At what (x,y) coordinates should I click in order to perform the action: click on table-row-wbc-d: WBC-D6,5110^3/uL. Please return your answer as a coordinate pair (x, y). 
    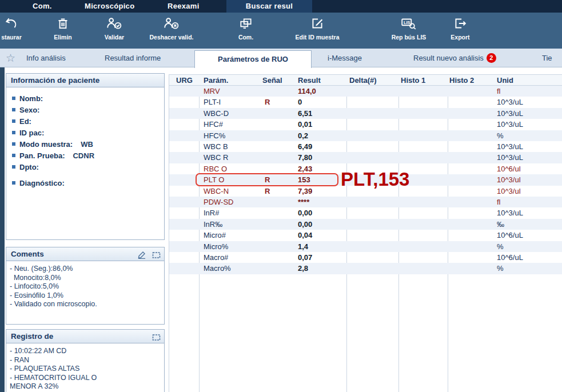
    Looking at the image, I should click on (366, 113).